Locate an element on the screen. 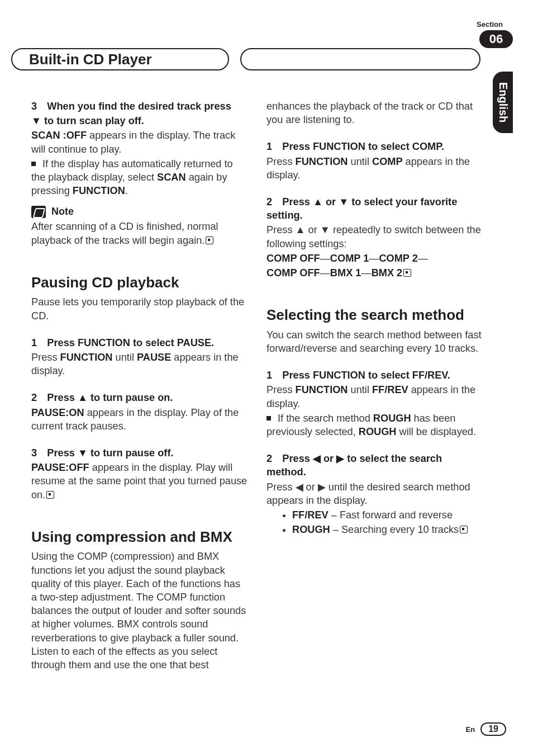 The width and height of the screenshot is (533, 756). page-number: 19 is located at coordinates (493, 729).